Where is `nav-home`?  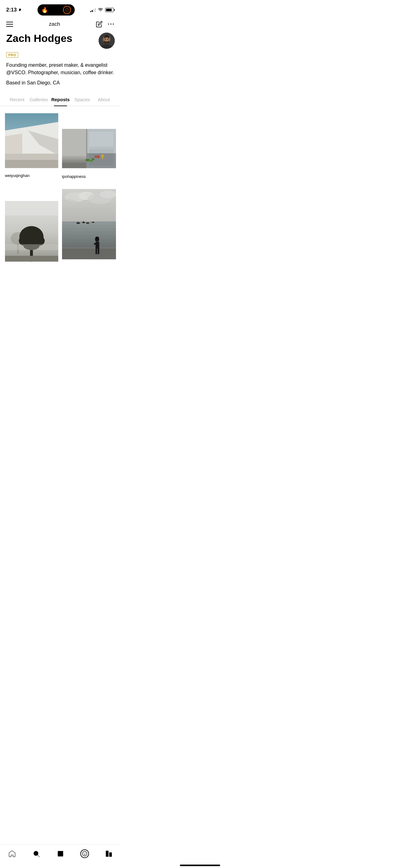
nav-home is located at coordinates (12, 854).